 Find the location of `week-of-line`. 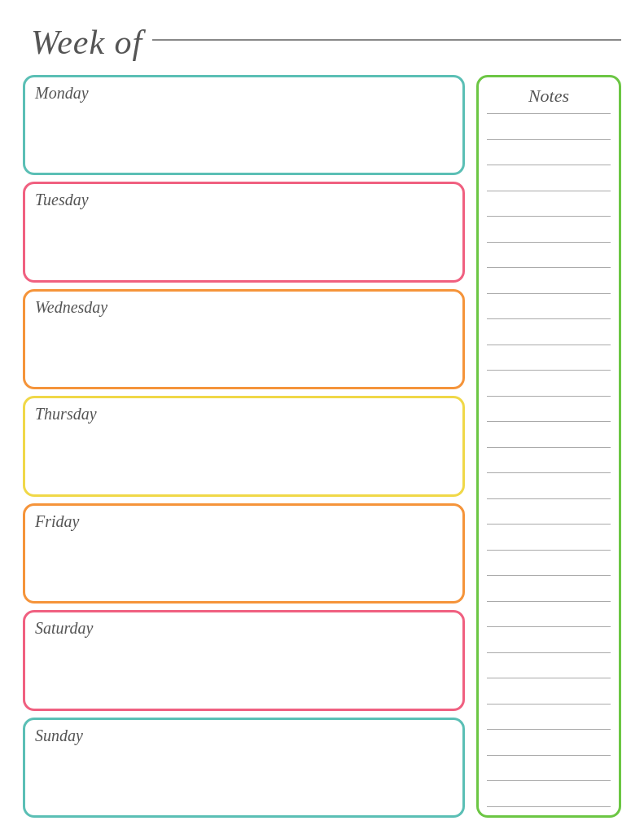

week-of-line is located at coordinates (387, 40).